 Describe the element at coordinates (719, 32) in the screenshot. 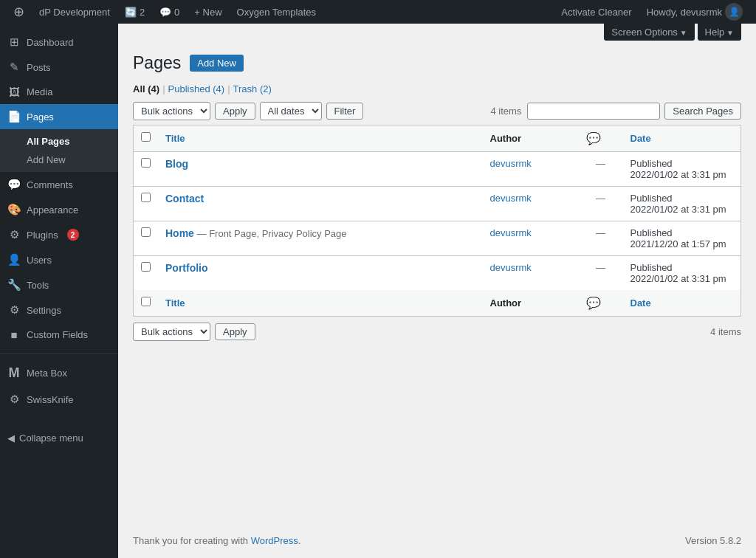

I see `help-btn: Help` at that location.